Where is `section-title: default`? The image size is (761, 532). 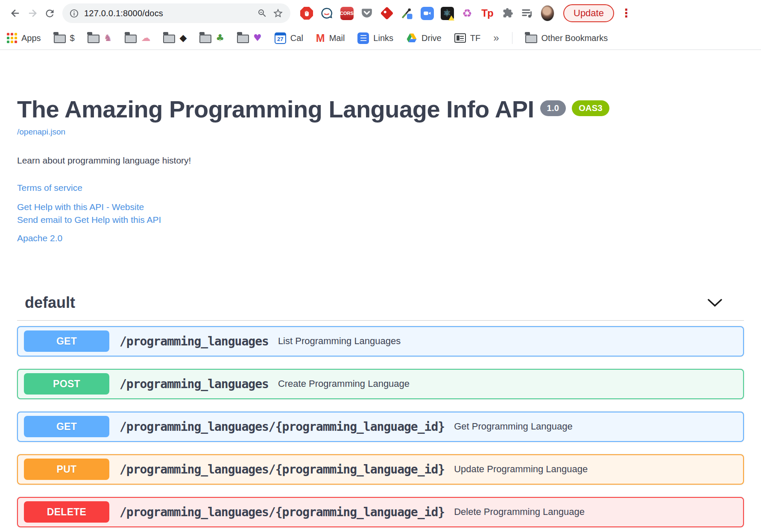 section-title: default is located at coordinates (50, 303).